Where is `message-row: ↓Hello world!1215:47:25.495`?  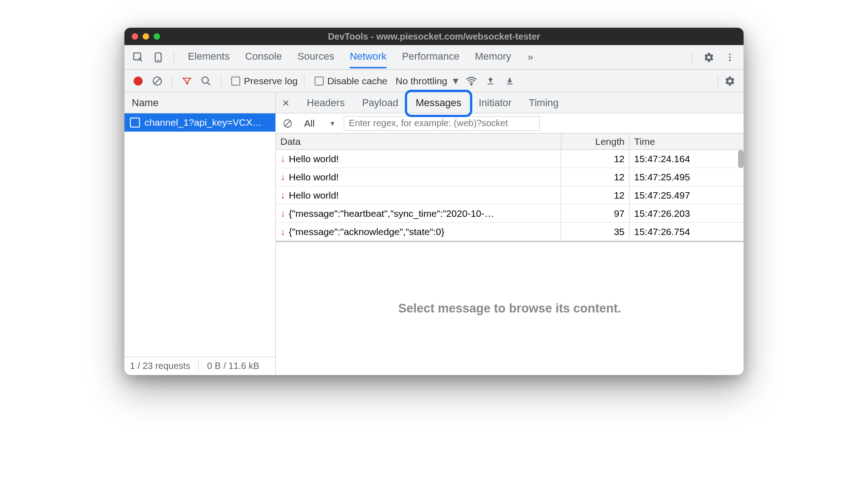
message-row: ↓Hello world!1215:47:25.495 is located at coordinates (510, 177).